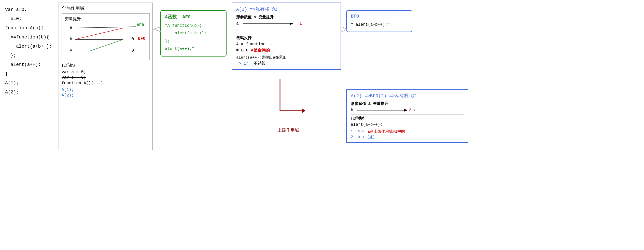 The image size is (644, 250). I want to click on a2-sub1-note: a是上级作用域@1中的, so click(386, 131).